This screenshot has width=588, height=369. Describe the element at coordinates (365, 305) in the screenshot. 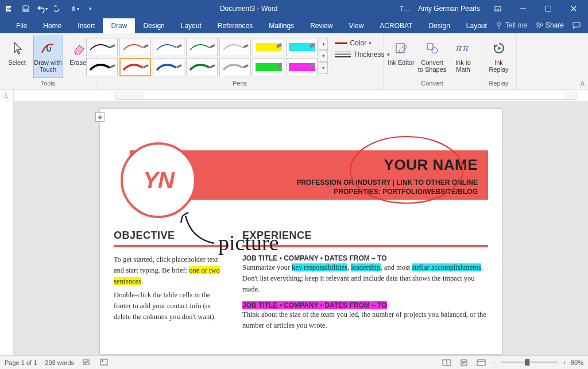

I see `job2-title: JOB TITLE • COMPANY • DATES FROM – TO` at that location.